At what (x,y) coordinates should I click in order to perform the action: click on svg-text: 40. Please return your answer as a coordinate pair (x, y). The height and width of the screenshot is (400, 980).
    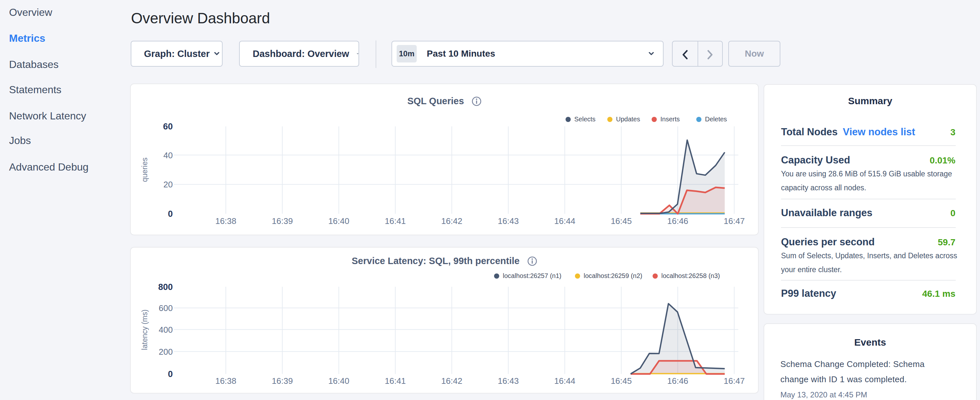
    Looking at the image, I should click on (168, 155).